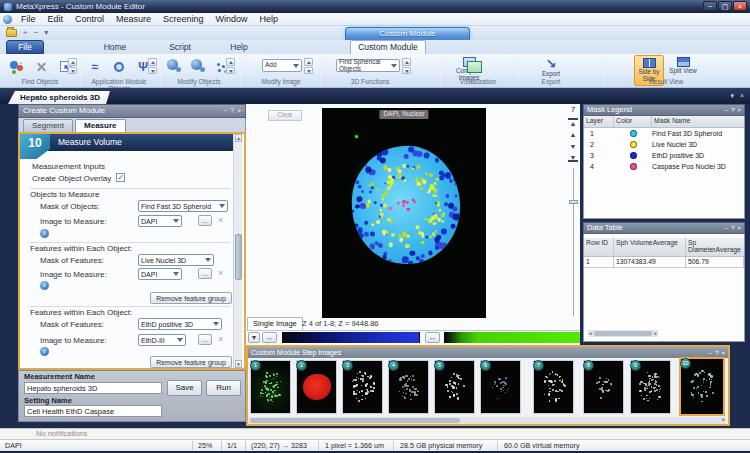 This screenshot has height=453, width=750. Describe the element at coordinates (727, 110) in the screenshot. I see `legend-minimize-icon: −` at that location.